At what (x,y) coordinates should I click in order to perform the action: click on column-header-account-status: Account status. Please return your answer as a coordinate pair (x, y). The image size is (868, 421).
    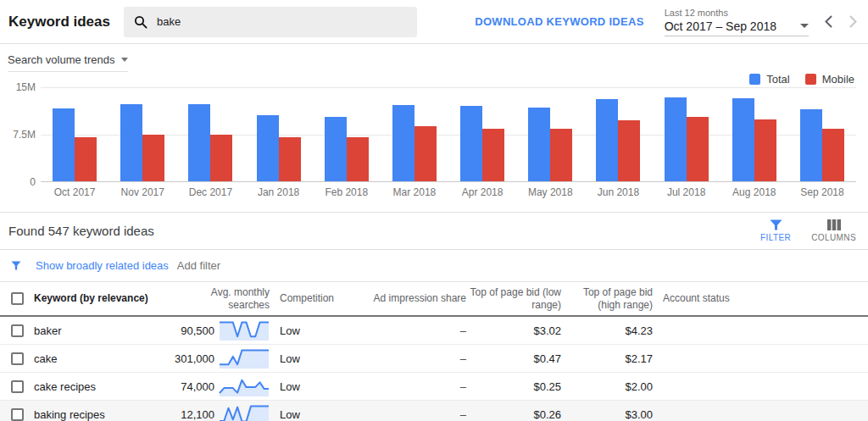
    Looking at the image, I should click on (760, 298).